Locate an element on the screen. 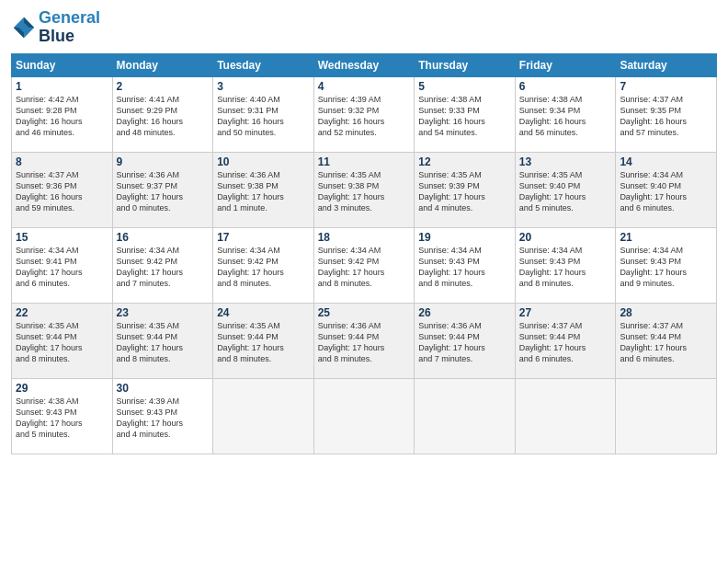  day-number: 6 is located at coordinates (566, 86).